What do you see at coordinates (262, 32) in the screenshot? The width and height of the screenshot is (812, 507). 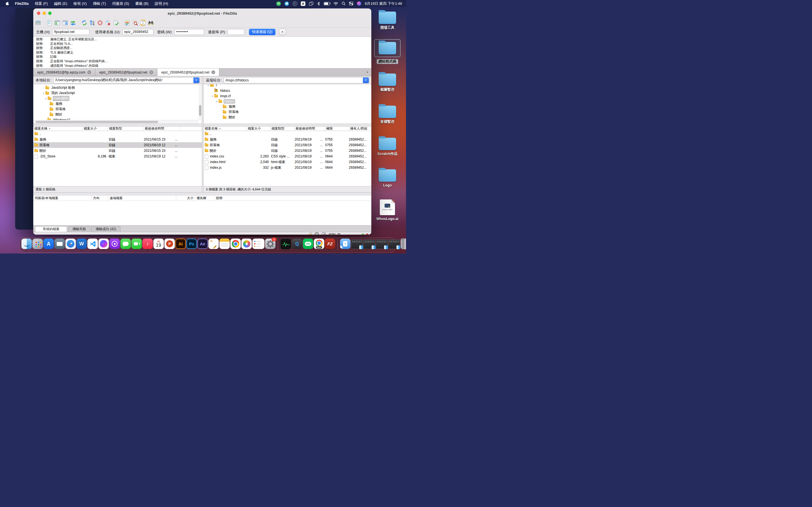 I see `quickconnect-button: 快速連線 (Q)` at bounding box center [262, 32].